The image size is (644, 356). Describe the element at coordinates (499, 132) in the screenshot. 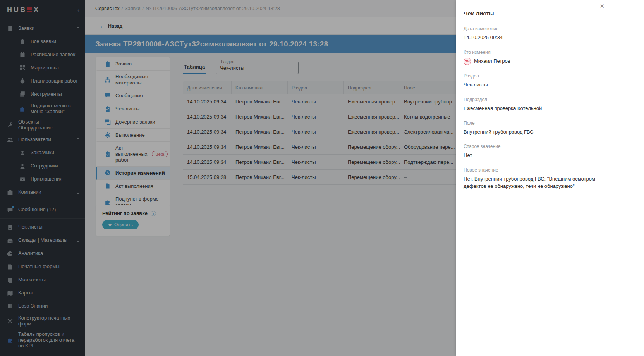

I see `drawer-field-text: Внутренний трубопровод ГВС` at that location.